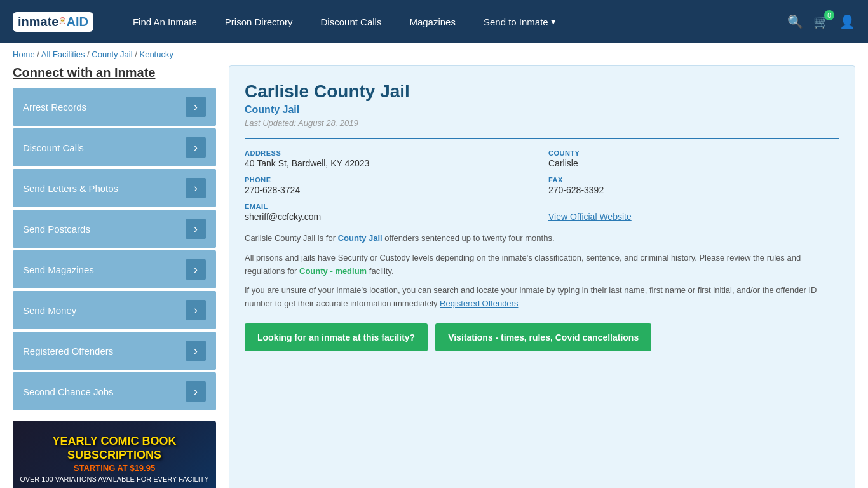  I want to click on sidebar-ad: YEARLY COMIC BOOK SUBSCRIPTIONS STARTING…, so click(114, 454).